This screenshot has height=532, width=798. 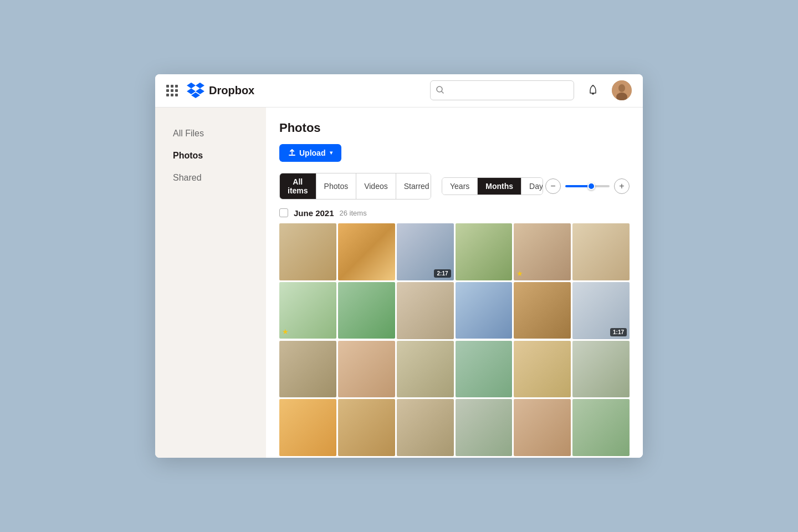 What do you see at coordinates (221, 90) in the screenshot?
I see `logo: Dropbox` at bounding box center [221, 90].